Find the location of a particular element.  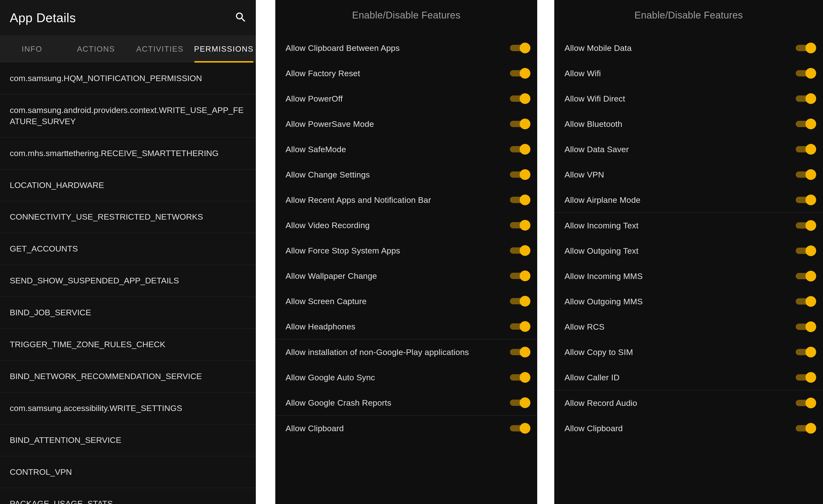

list-item: com.samsung.accessibility.WRITE_SETTINGS is located at coordinates (128, 409).